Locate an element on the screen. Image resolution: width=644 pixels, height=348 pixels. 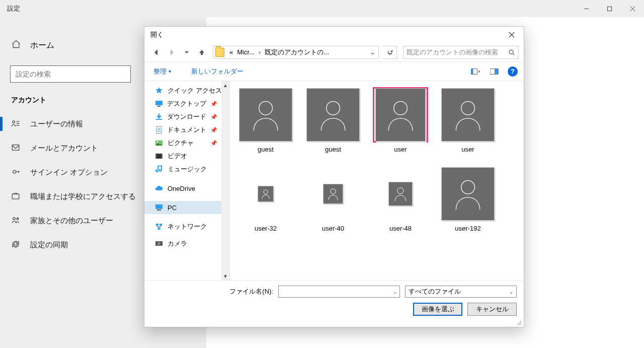
tree-item-camera: カメラ is located at coordinates (187, 243).